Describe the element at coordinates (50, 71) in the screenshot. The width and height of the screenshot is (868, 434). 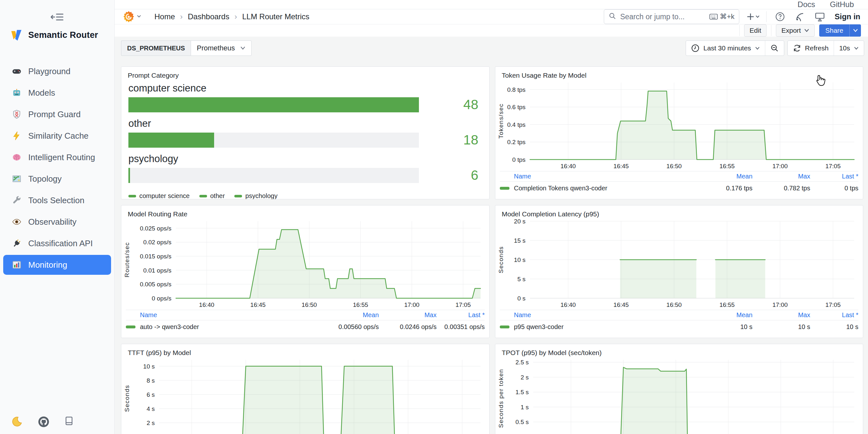
I see `sidebar-item-label: Playground` at that location.